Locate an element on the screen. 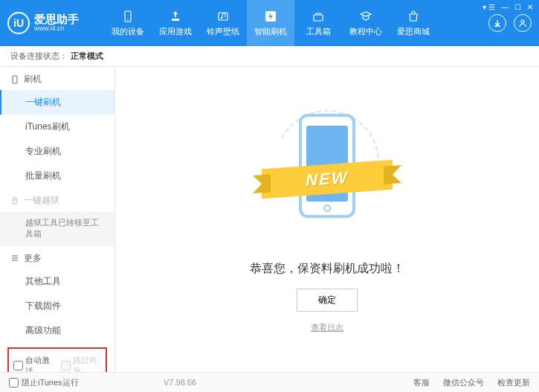  tutorial-icon is located at coordinates (366, 16).